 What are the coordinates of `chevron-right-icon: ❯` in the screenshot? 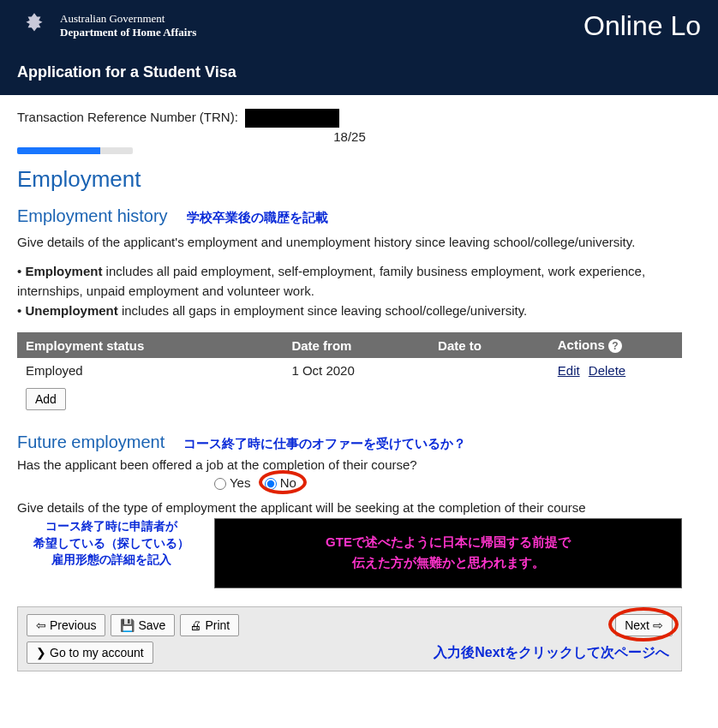 It's located at (41, 653).